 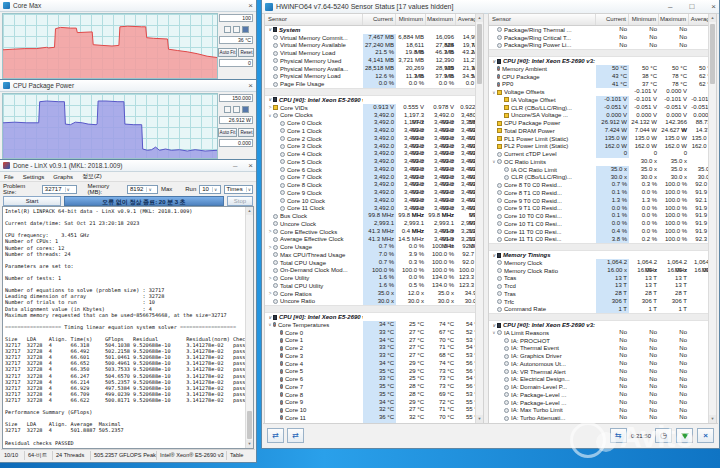 I want to click on sensor-row: ∨Core Clocks3,492.0 MHz1,197.3 MHz3,492.…, so click(x=374, y=116).